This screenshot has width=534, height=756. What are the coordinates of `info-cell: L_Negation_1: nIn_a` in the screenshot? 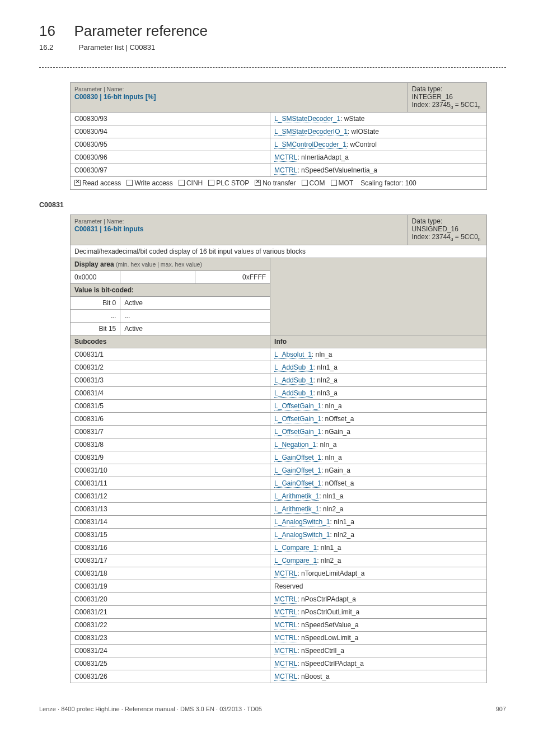 It's located at (378, 445).